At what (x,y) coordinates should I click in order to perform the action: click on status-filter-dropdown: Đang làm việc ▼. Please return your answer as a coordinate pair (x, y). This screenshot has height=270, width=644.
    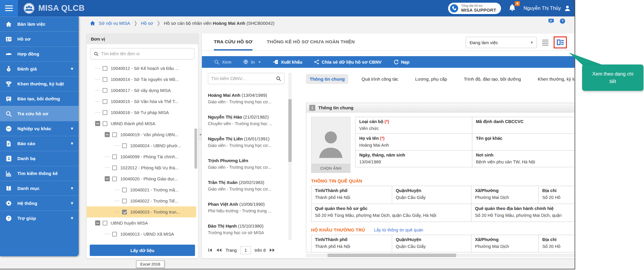
    Looking at the image, I should click on (501, 42).